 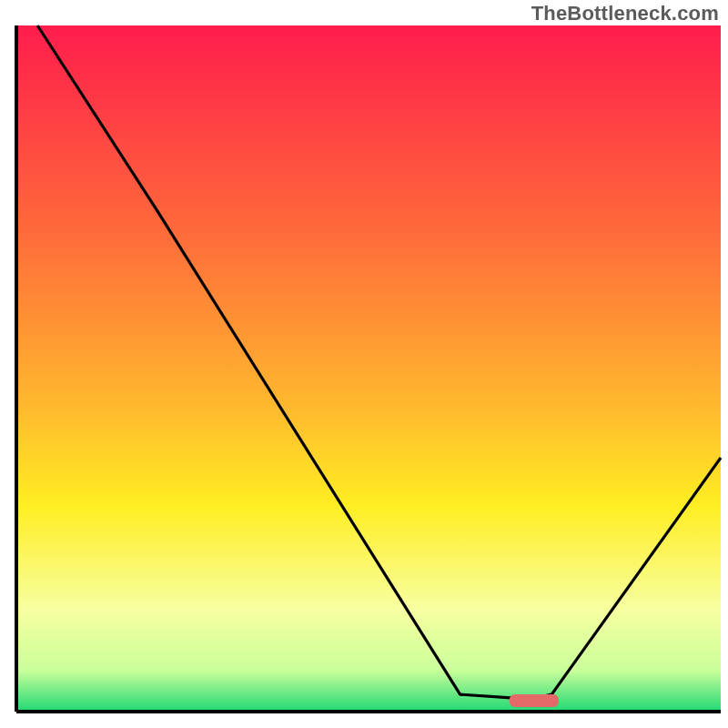 I want to click on optimal-marker, so click(x=534, y=701).